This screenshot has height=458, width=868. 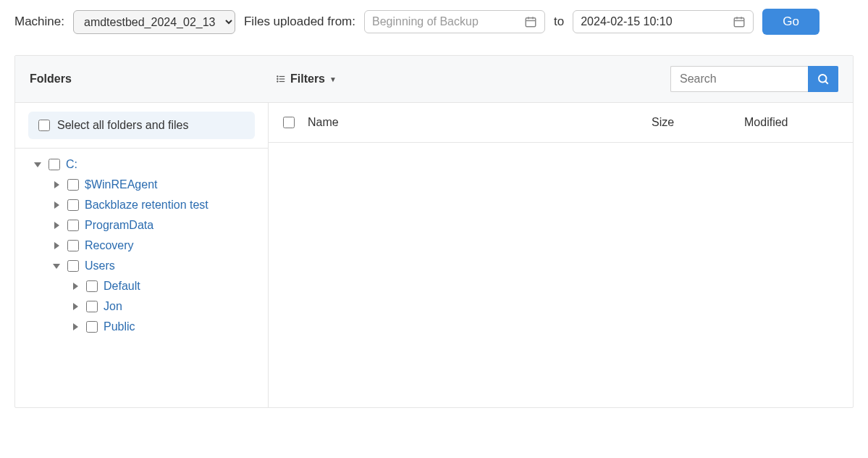 I want to click on column-header-modified: Modified, so click(x=791, y=122).